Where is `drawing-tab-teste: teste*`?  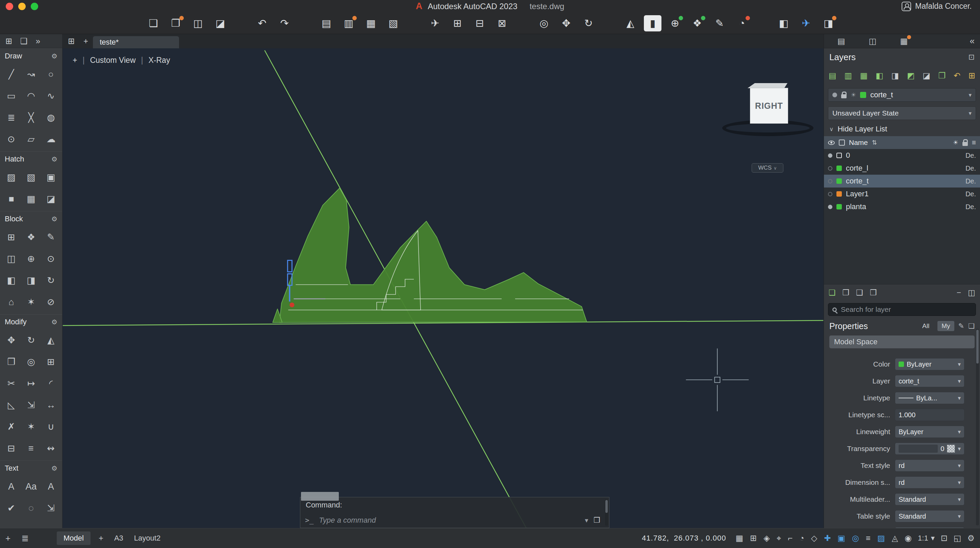 drawing-tab-teste: teste* is located at coordinates (136, 42).